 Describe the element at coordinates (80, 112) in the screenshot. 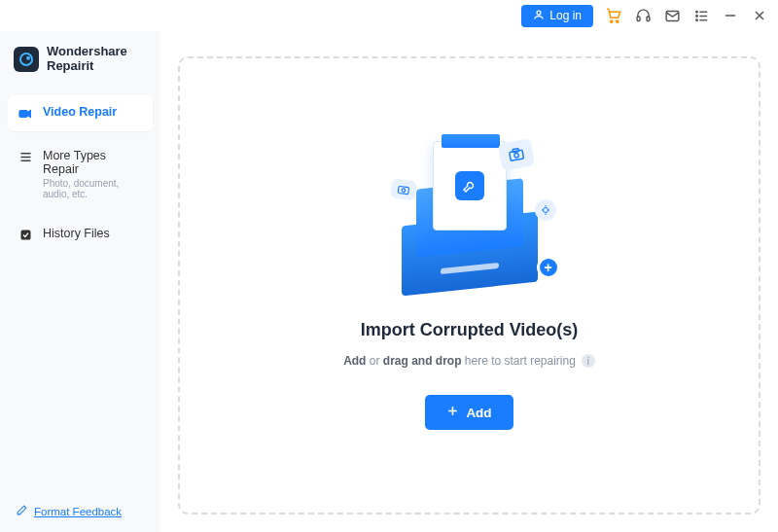

I see `sidebar-item-label: Video Repair` at that location.